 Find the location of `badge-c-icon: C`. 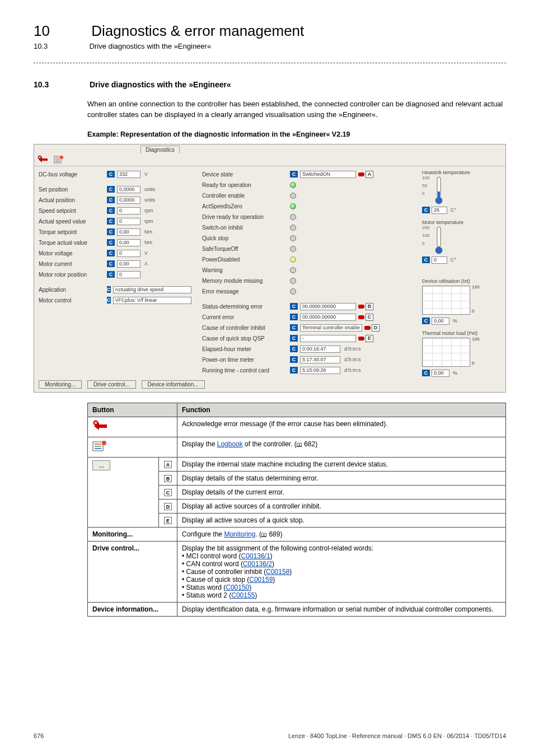

badge-c-icon: C is located at coordinates (168, 493).